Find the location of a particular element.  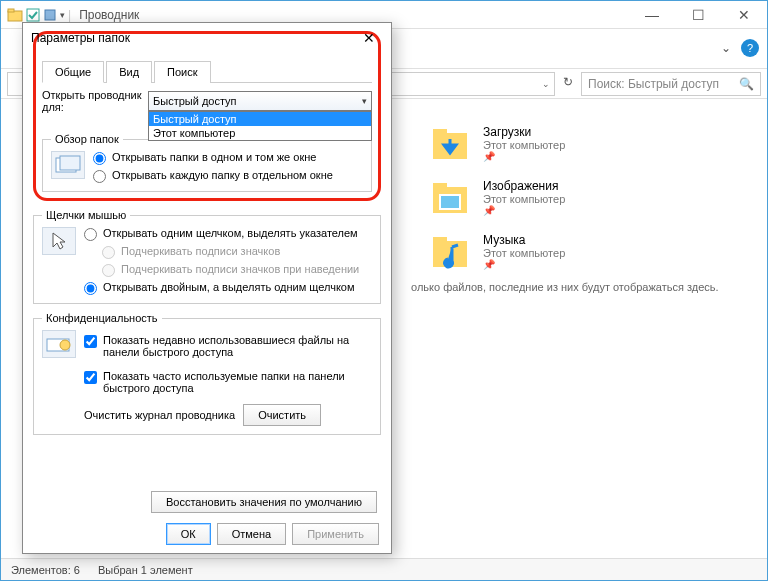

window-title: Проводник is located at coordinates (109, 15).